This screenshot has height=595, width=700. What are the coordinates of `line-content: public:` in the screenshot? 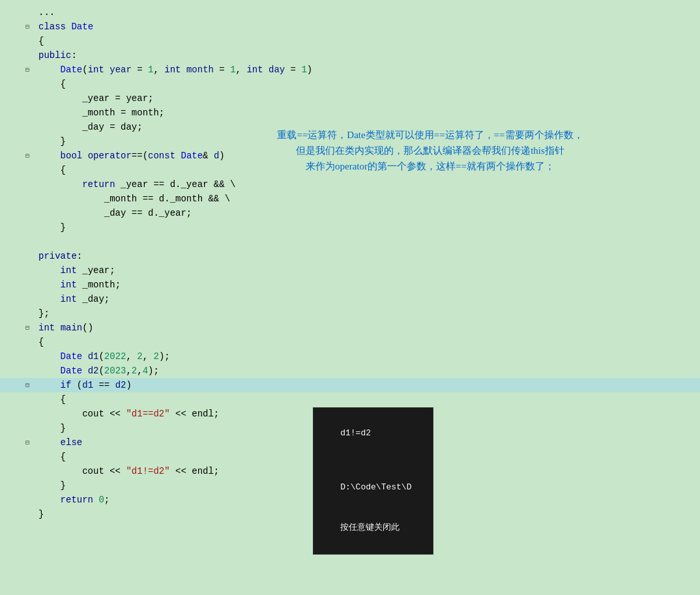 It's located at (368, 55).